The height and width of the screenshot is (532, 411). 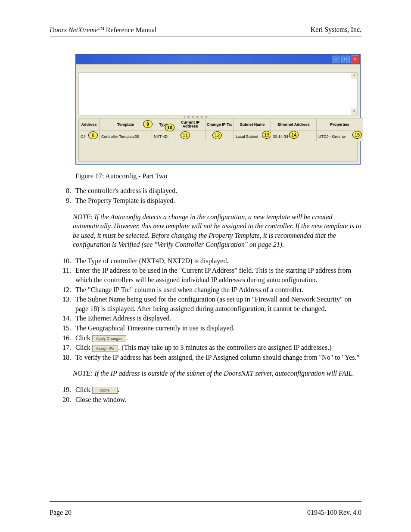 What do you see at coordinates (206, 37) in the screenshot?
I see `header-divider` at bounding box center [206, 37].